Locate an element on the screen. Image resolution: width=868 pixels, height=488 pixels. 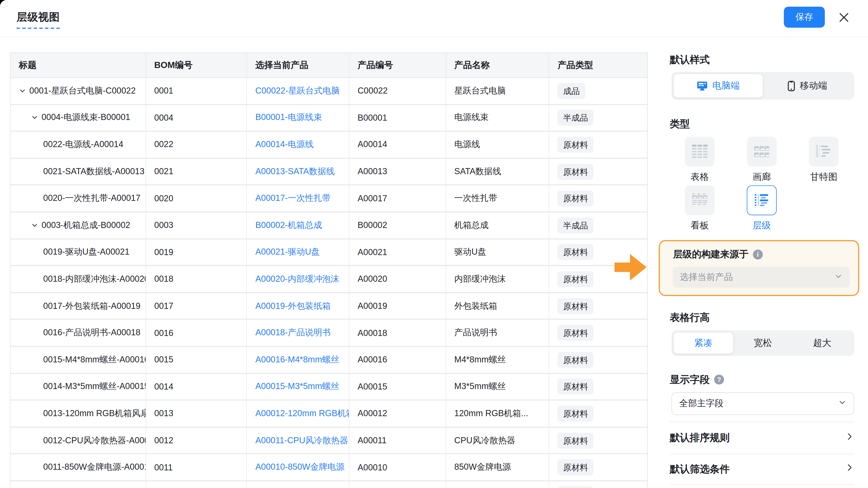
row-title-text: 0011-850W金牌电源-A00010 is located at coordinates (94, 467).